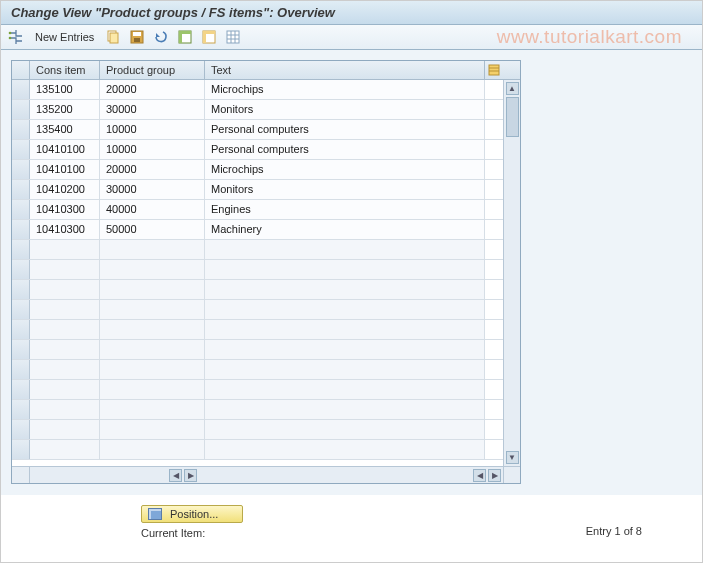 The height and width of the screenshot is (563, 703). I want to click on deselect-all-icon, so click(209, 37).